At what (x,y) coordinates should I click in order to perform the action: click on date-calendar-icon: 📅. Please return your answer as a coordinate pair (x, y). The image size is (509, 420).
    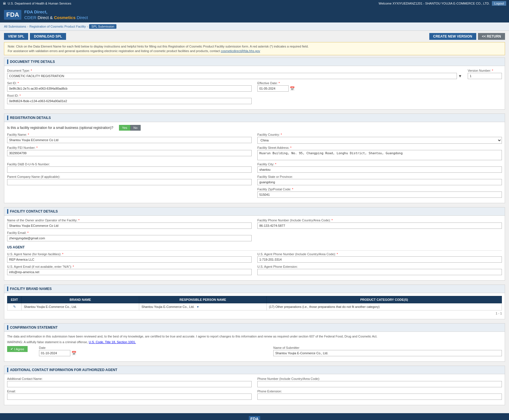
    Looking at the image, I should click on (74, 353).